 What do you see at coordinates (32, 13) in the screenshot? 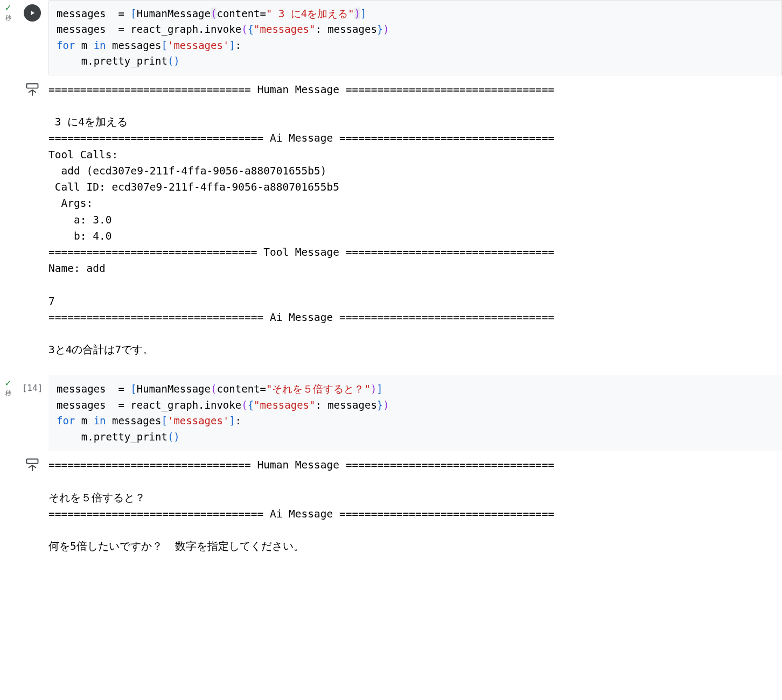
I see `cell-exec-area` at bounding box center [32, 13].